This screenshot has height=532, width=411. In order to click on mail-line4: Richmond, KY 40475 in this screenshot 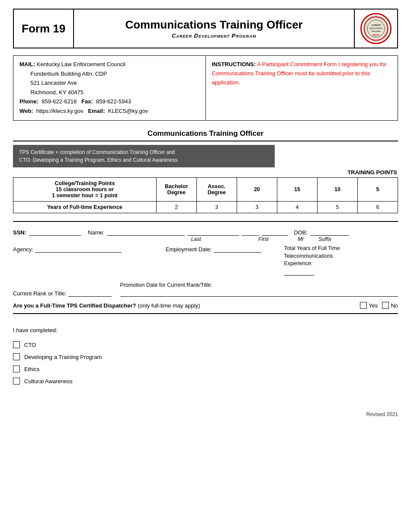, I will do `click(57, 93)`.